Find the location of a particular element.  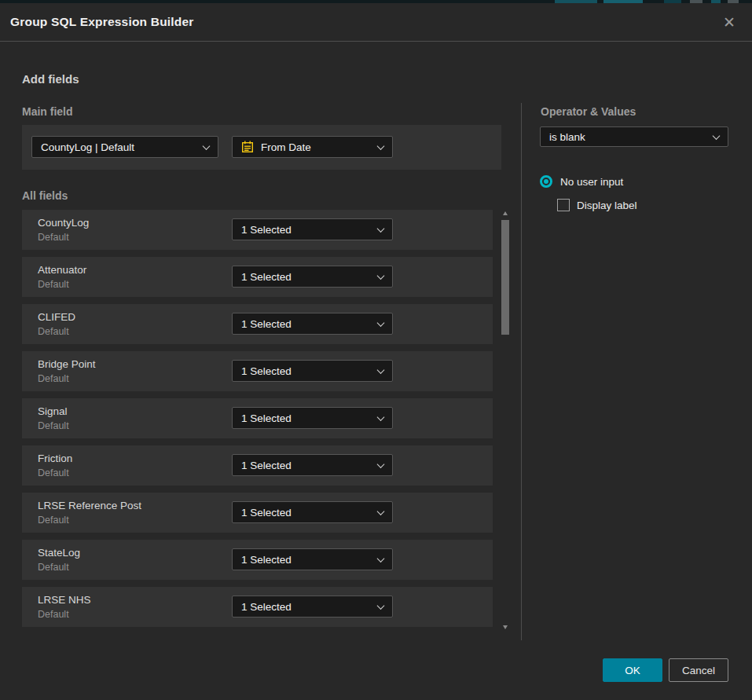

close-icon: ✕ is located at coordinates (729, 22).